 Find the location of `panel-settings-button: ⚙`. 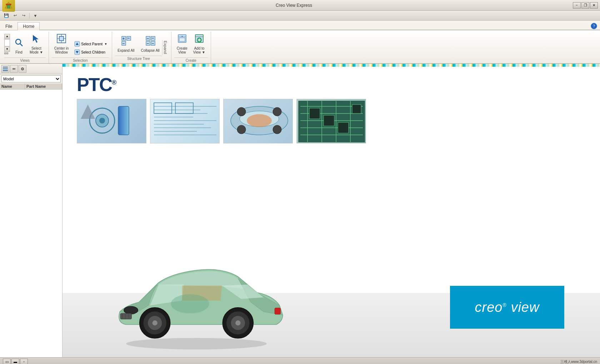

panel-settings-button: ⚙ is located at coordinates (22, 69).